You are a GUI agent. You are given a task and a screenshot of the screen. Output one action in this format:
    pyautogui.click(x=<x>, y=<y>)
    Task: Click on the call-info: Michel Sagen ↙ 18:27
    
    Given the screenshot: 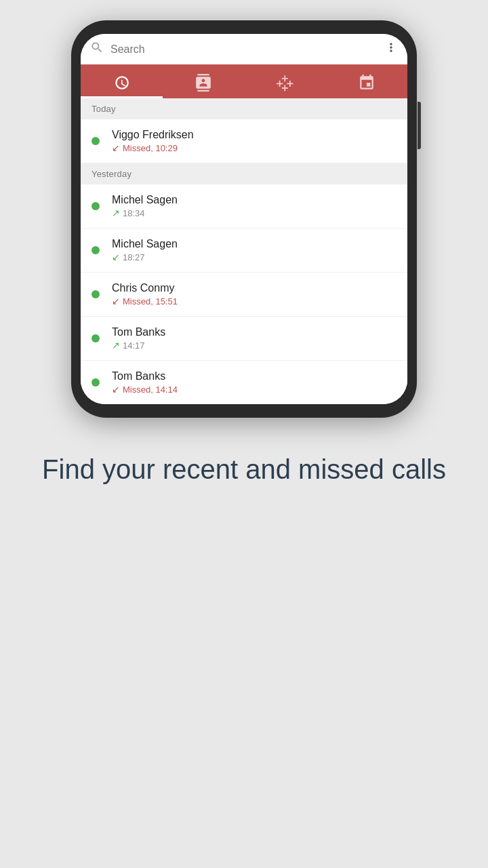 What is the action you would take?
    pyautogui.click(x=254, y=250)
    